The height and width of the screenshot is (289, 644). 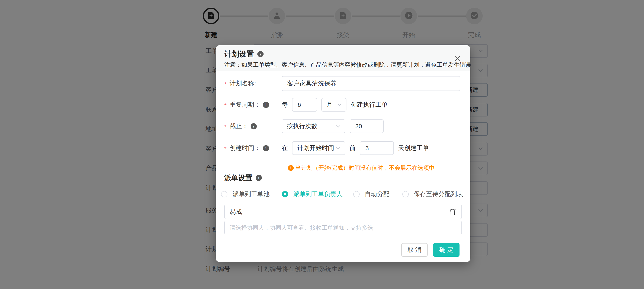 What do you see at coordinates (314, 126) in the screenshot?
I see `deadline-mode-select: 按执行次数` at bounding box center [314, 126].